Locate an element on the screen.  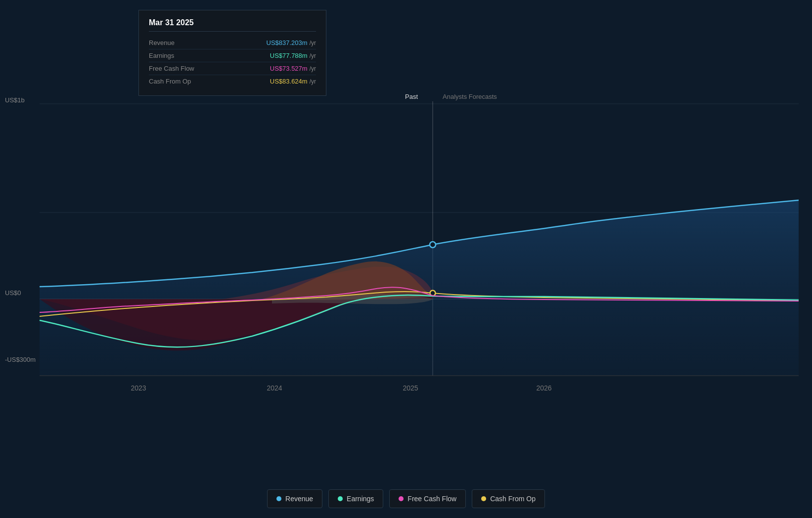
tooltip-label-cashop: Cash From Op is located at coordinates (170, 81).